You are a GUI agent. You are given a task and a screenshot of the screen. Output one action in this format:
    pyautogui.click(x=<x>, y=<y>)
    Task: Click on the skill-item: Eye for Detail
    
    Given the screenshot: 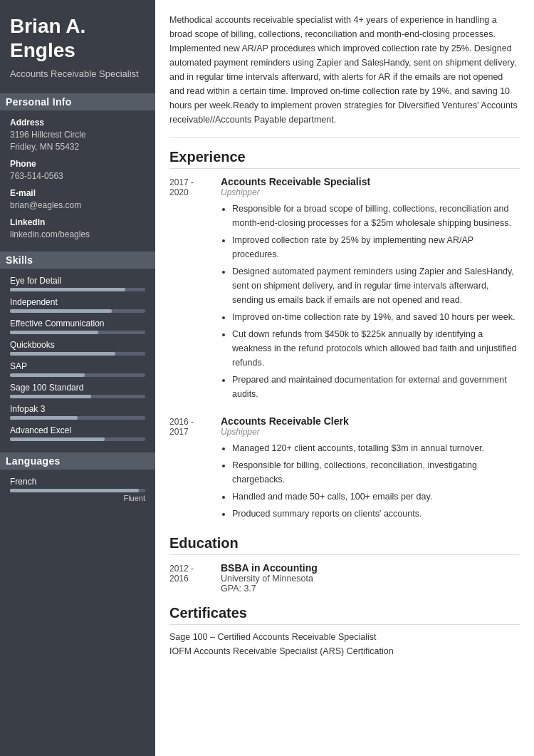 What is the action you would take?
    pyautogui.click(x=78, y=284)
    